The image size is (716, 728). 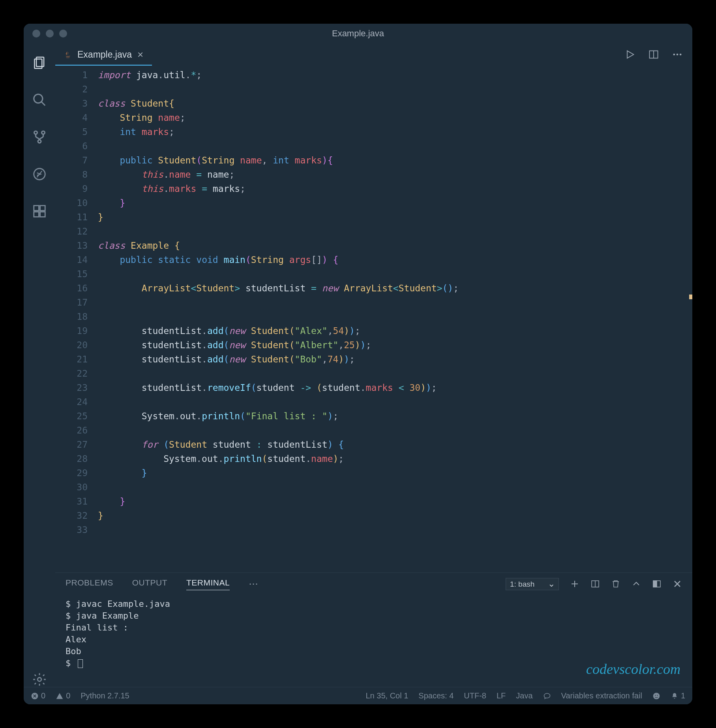 I want to click on minimize-window-button, so click(x=50, y=34).